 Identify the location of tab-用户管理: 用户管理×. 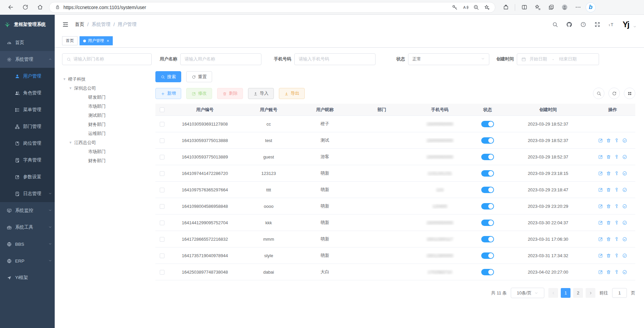
(96, 41).